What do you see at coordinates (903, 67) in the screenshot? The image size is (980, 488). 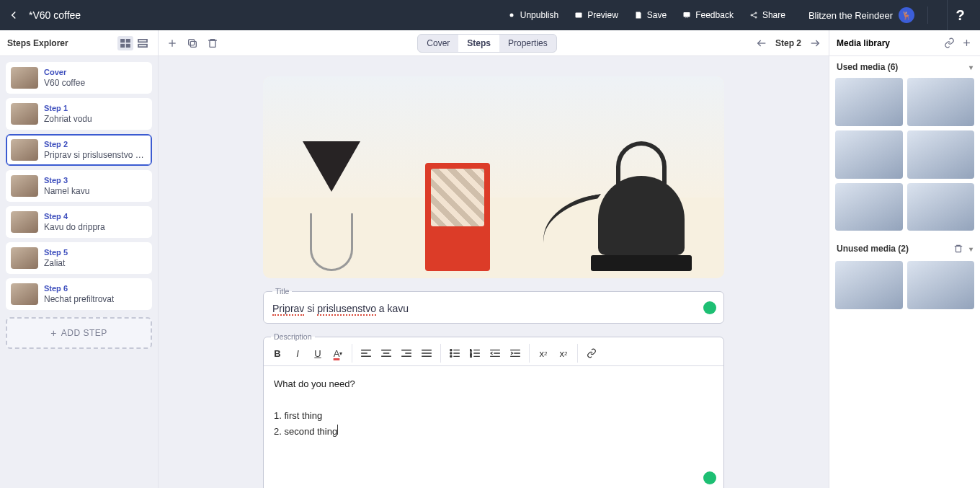 I see `used-media-label: Used media (6)` at bounding box center [903, 67].